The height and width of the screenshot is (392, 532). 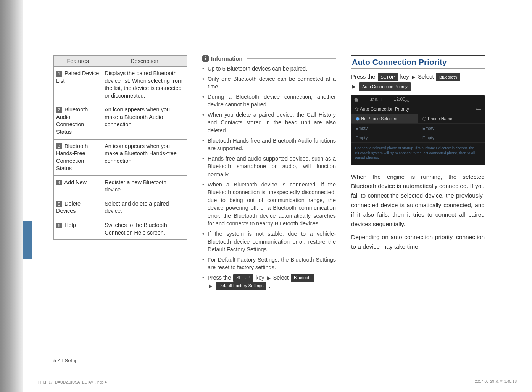 What do you see at coordinates (269, 167) in the screenshot?
I see `list-item: Hands-free and audio-supported devices, …` at bounding box center [269, 167].